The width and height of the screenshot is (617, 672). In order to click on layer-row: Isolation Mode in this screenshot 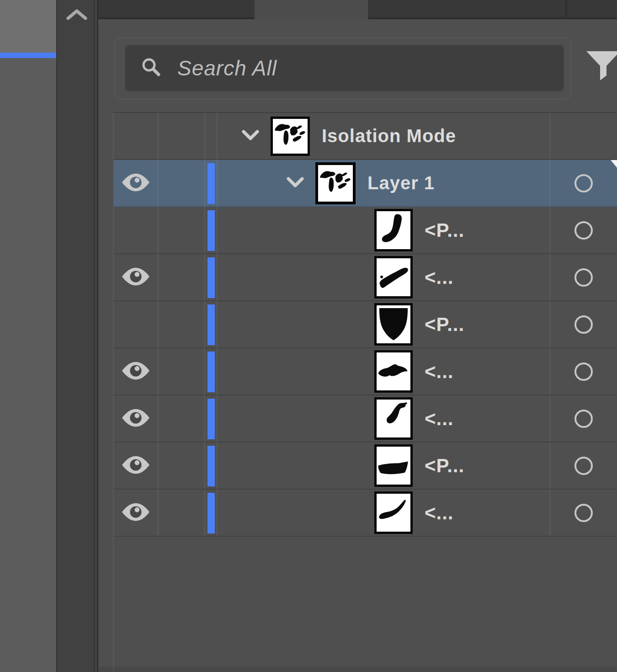, I will do `click(366, 136)`.